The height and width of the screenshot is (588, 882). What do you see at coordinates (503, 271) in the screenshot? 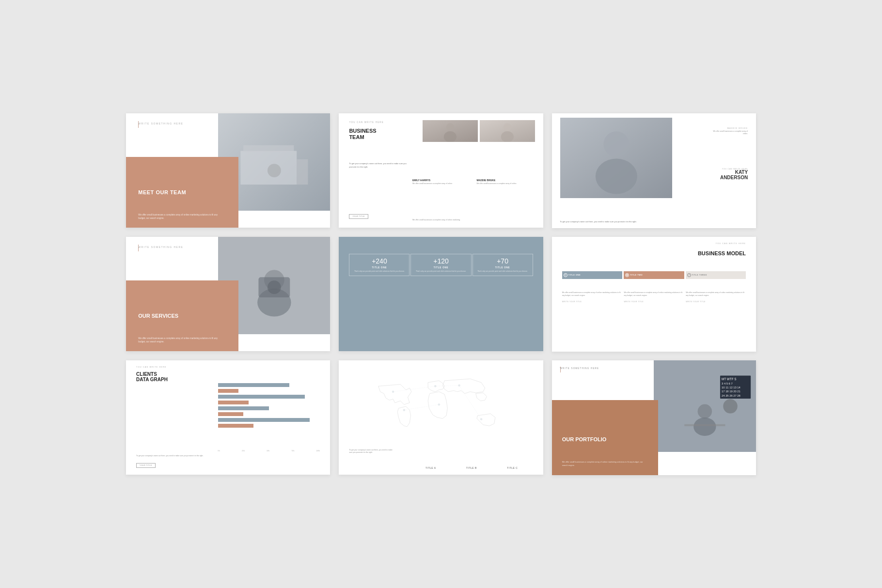
I see `stat-3-desc: That's why we provide point and click so…` at bounding box center [503, 271].